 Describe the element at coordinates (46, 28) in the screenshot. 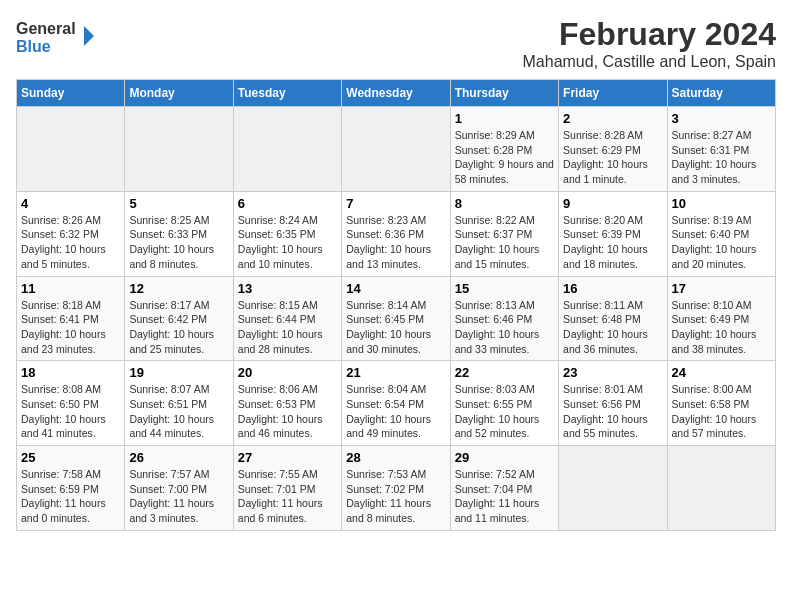

I see `svg-text: General` at that location.